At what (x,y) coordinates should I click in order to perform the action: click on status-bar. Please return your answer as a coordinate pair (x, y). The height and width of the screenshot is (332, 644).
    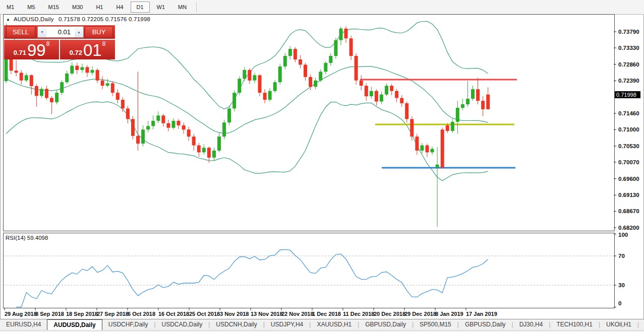
    Looking at the image, I should click on (322, 331).